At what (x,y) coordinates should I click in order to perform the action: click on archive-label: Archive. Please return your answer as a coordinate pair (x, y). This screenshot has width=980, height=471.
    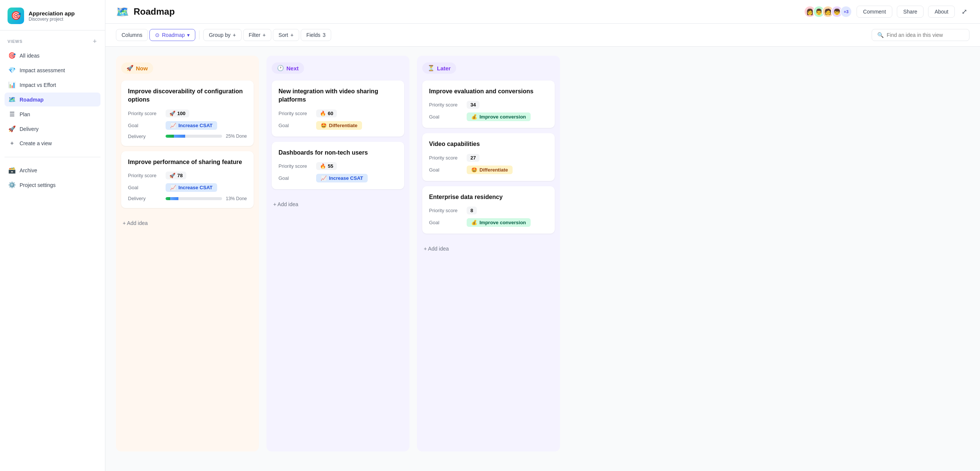
    Looking at the image, I should click on (28, 170).